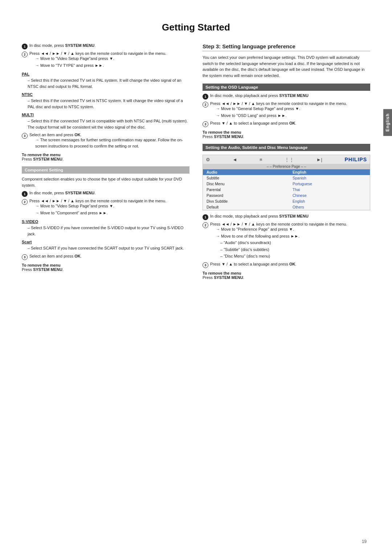 The width and height of the screenshot is (392, 555). Describe the element at coordinates (330, 184) in the screenshot. I see `menu-row-discmenu-value: Portuguese` at that location.